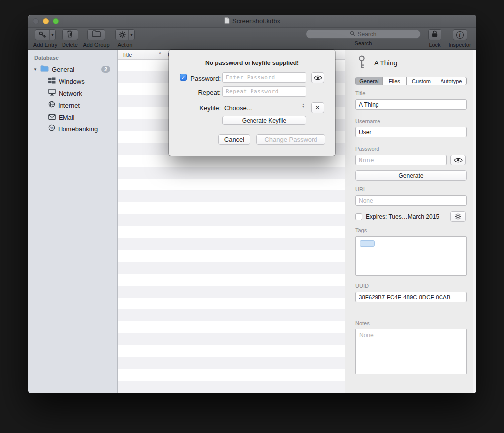  What do you see at coordinates (368, 121) in the screenshot?
I see `username-label: Username` at bounding box center [368, 121].